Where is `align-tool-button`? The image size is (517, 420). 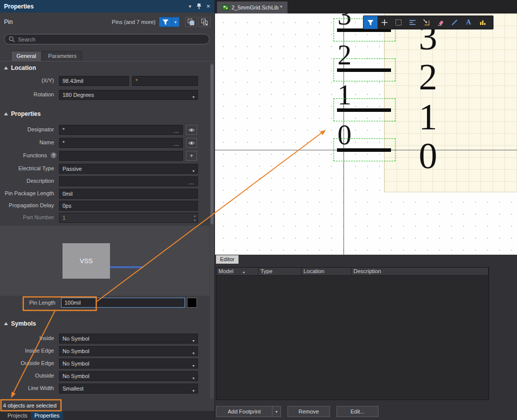
align-tool-button is located at coordinates (412, 22).